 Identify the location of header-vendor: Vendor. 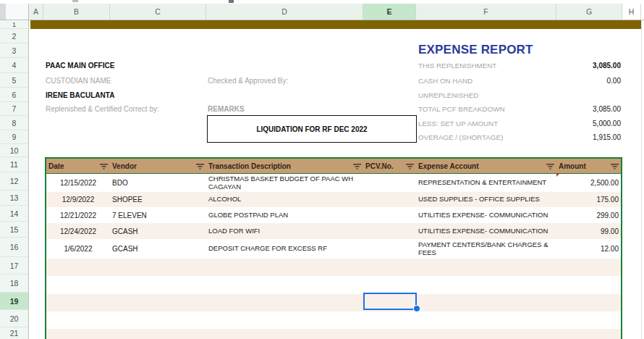
(158, 166).